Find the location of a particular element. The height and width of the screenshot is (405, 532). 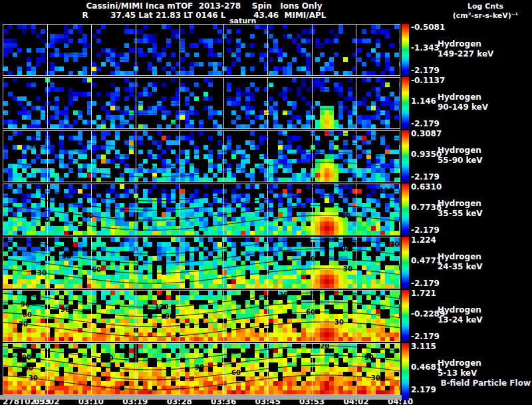

channel-label: Hydrogen 13-24 keV is located at coordinates (460, 315).